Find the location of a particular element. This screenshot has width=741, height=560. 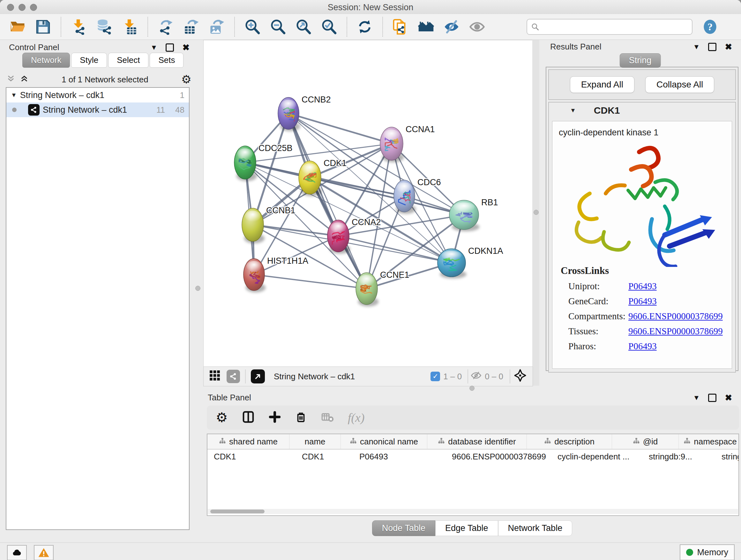

tab-network: Network is located at coordinates (46, 60).